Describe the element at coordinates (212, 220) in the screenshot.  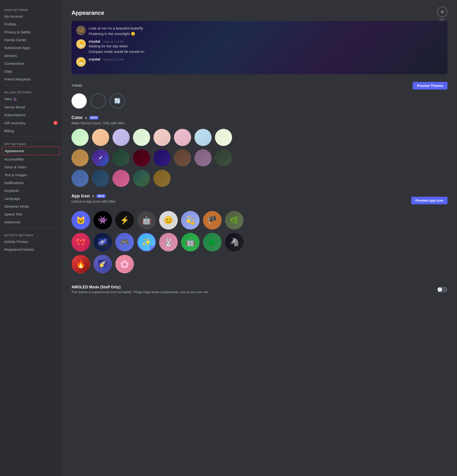
I see `app-icon-6: 🏴` at that location.